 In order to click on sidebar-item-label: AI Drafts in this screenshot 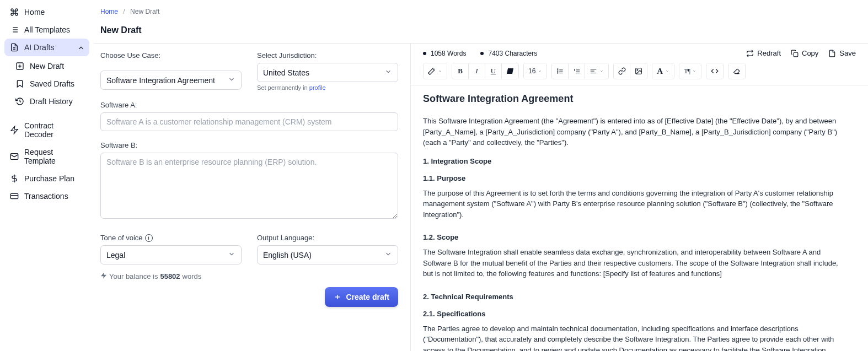, I will do `click(39, 47)`.